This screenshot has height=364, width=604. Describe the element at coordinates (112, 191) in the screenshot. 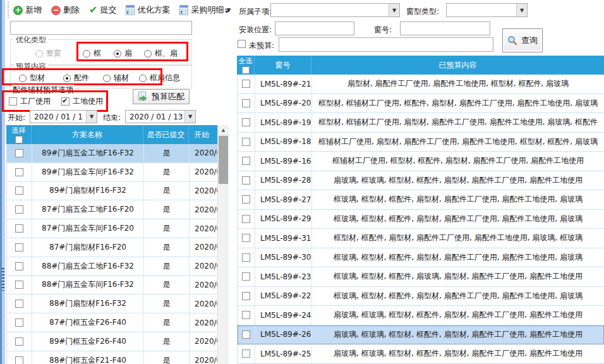

I see `table-row: 89#门扇型材F16-F32 是 2020/0` at that location.